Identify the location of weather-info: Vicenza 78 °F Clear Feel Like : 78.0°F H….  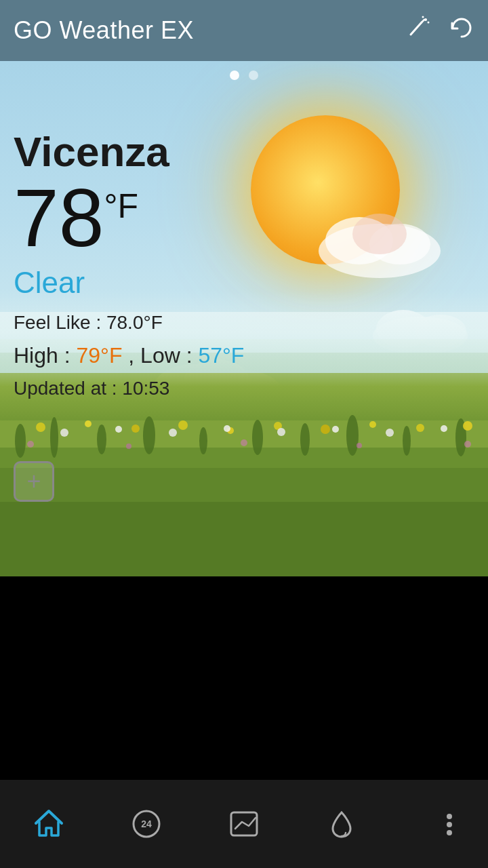
(129, 264).